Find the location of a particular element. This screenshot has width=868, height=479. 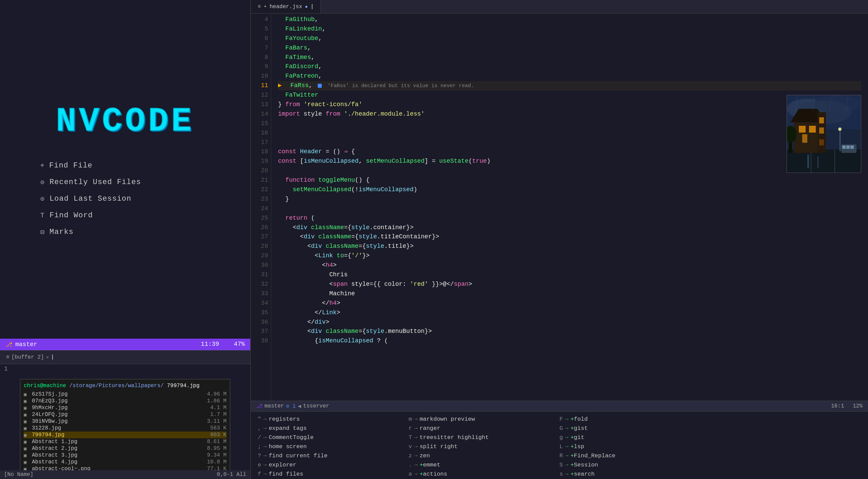

code-line-22: setMenuCollapsed(!isMenuCollapsed) is located at coordinates (570, 190).